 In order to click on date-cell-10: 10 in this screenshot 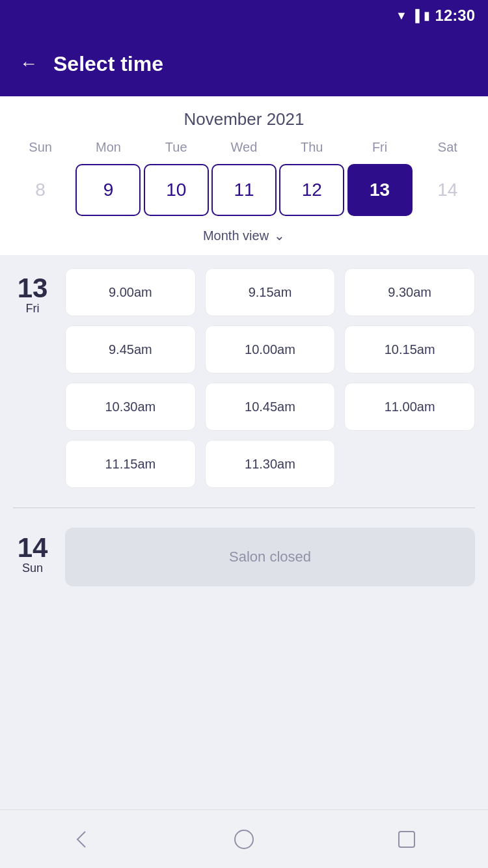, I will do `click(176, 190)`.